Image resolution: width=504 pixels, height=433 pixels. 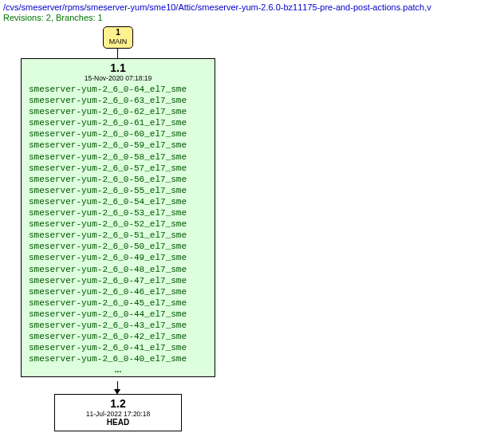 What do you see at coordinates (118, 78) in the screenshot?
I see `revision-date: 15-Nov-2020 07:18:19` at bounding box center [118, 78].